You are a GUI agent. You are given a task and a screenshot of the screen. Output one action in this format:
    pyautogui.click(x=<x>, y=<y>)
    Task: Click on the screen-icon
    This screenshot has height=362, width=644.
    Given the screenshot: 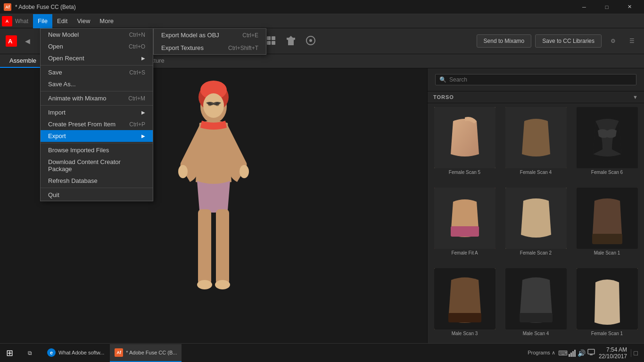 What is the action you would take?
    pyautogui.click(x=591, y=353)
    